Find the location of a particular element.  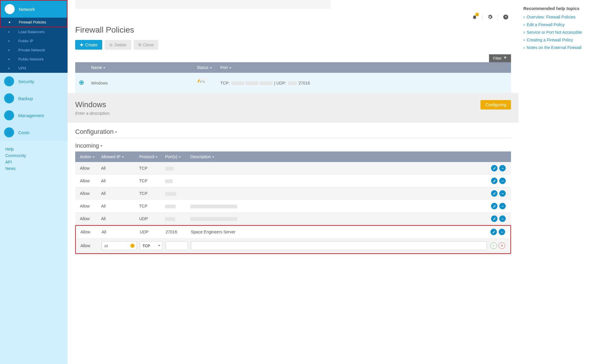

policy-detail: Windows Enter a description. Configuring is located at coordinates (293, 108).